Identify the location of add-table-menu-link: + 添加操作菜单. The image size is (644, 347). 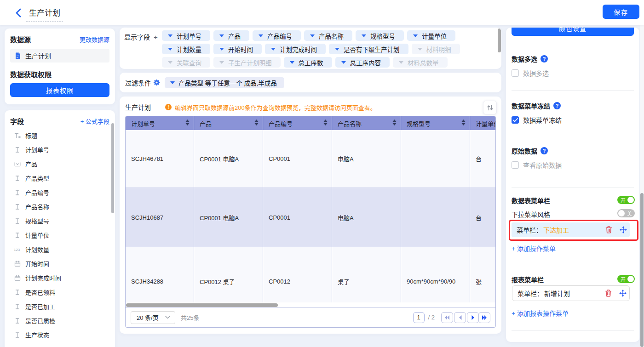
(534, 248).